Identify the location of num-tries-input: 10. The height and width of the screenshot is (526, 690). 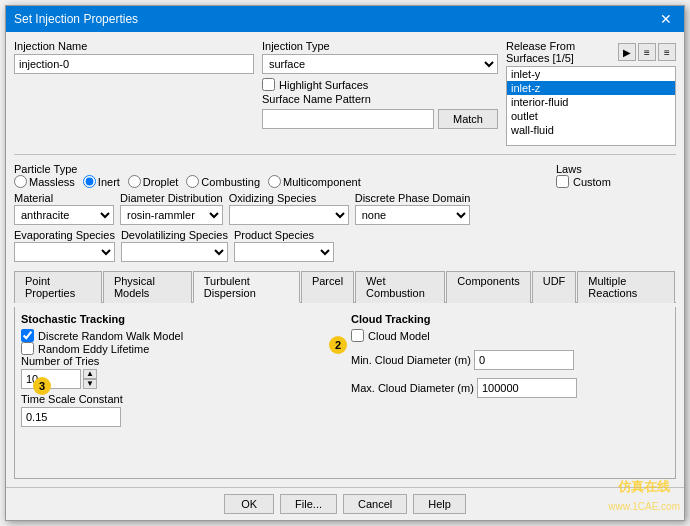
(51, 379).